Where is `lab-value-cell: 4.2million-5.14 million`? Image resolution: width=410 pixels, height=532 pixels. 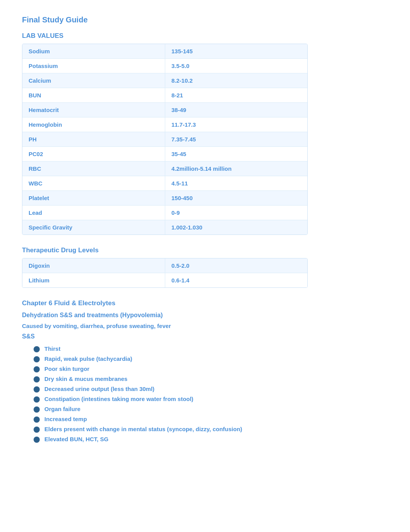 lab-value-cell: 4.2million-5.14 million is located at coordinates (236, 168).